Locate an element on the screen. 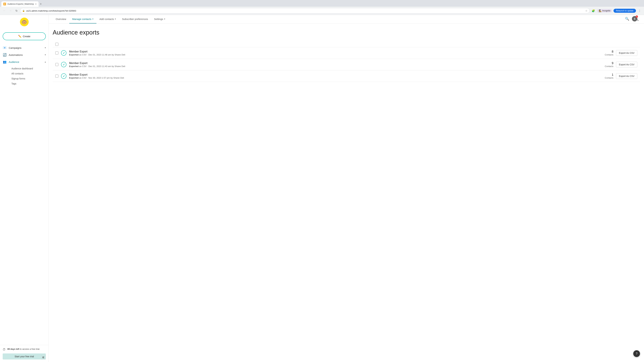 The image size is (644, 362). mailchimp-logo: 🐵 is located at coordinates (24, 22).